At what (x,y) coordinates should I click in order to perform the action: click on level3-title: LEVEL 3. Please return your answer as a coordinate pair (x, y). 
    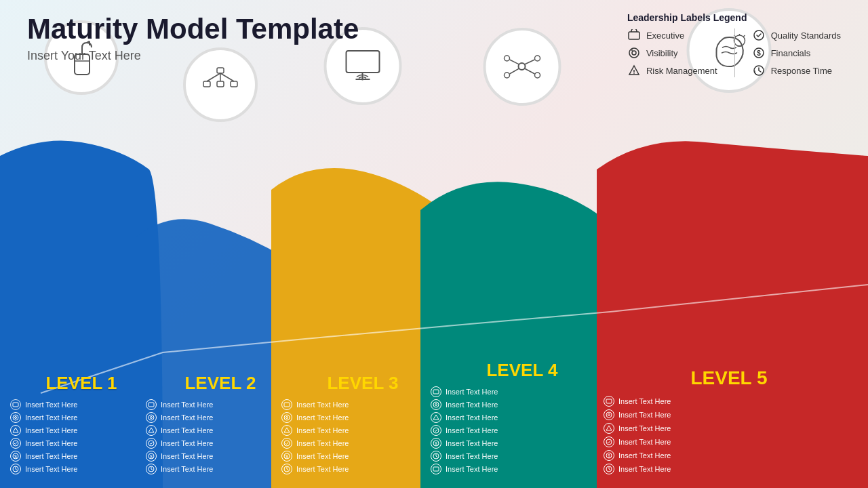
    Looking at the image, I should click on (363, 384).